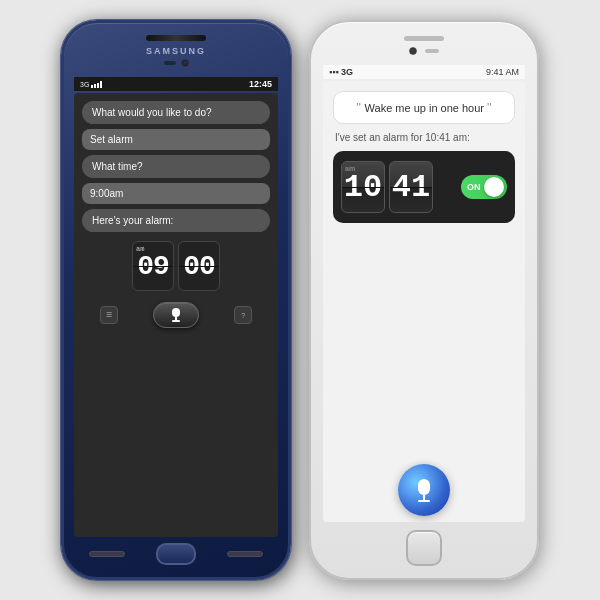  Describe the element at coordinates (424, 48) in the screenshot. I see `iphone-top` at that location.